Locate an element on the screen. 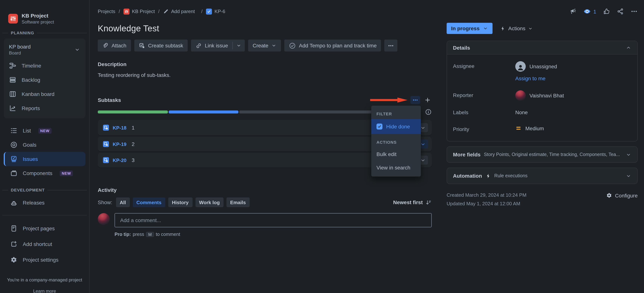  breadcrumb-project: KB Project is located at coordinates (139, 12).